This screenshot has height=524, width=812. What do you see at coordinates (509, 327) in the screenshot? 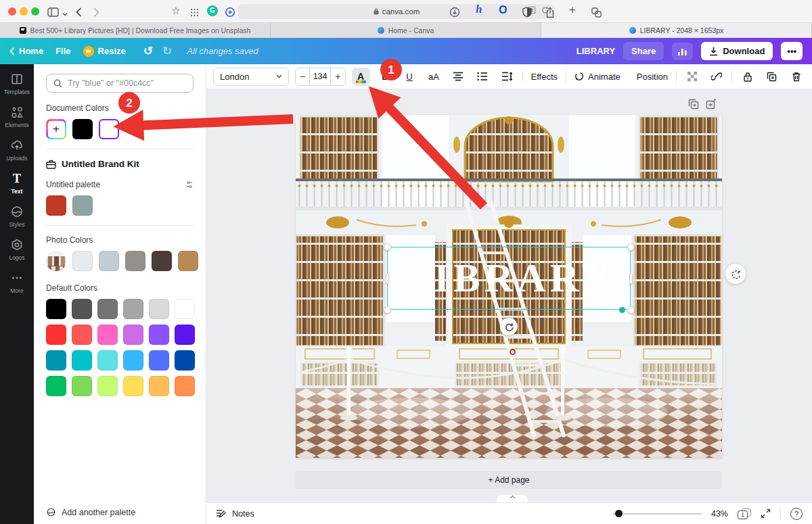
I see `rotate-handle` at bounding box center [509, 327].